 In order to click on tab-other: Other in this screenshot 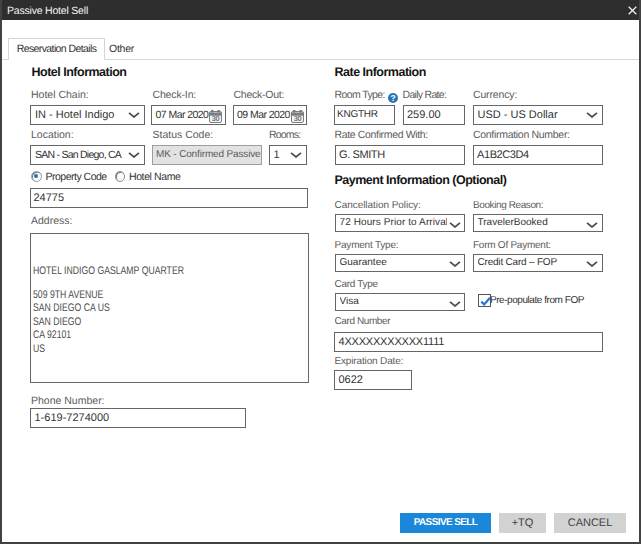, I will do `click(122, 49)`.